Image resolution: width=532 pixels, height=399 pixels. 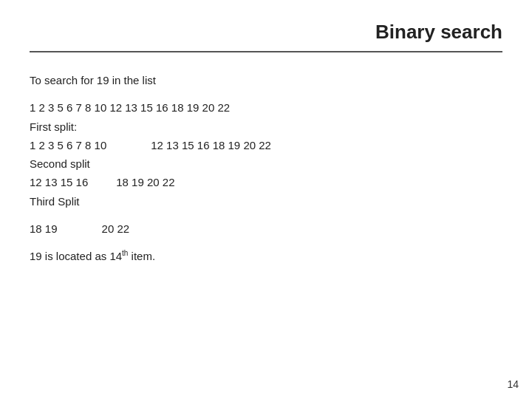 What do you see at coordinates (266, 80) in the screenshot?
I see `intro-line: To search for 19 in the list` at bounding box center [266, 80].